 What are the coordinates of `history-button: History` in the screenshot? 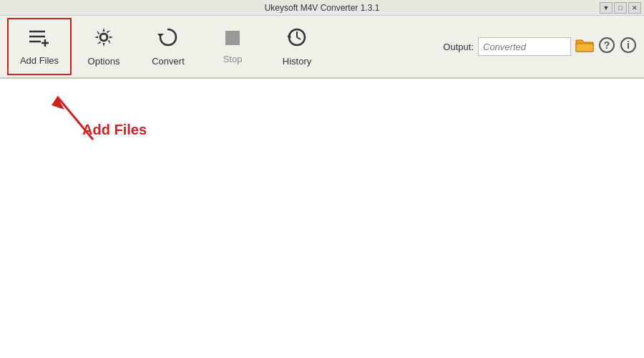 It's located at (297, 47).